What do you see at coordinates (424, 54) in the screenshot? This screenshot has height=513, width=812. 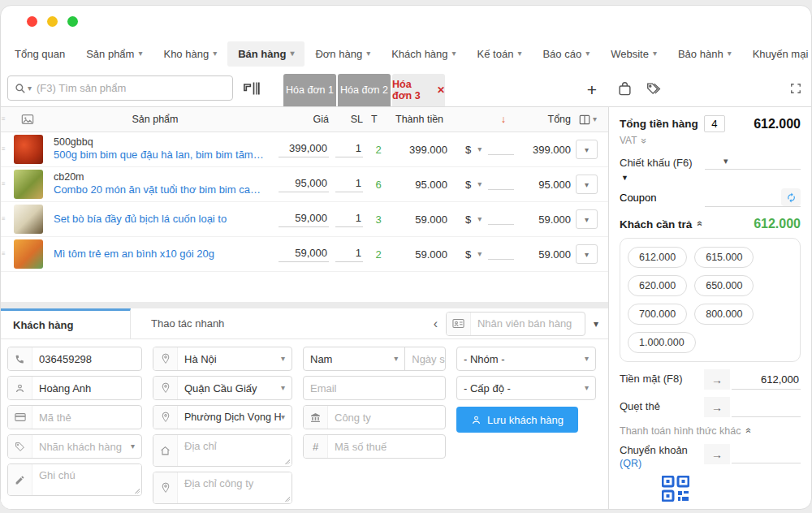 I see `nav-khach-hang: Khách hàng▾` at bounding box center [424, 54].